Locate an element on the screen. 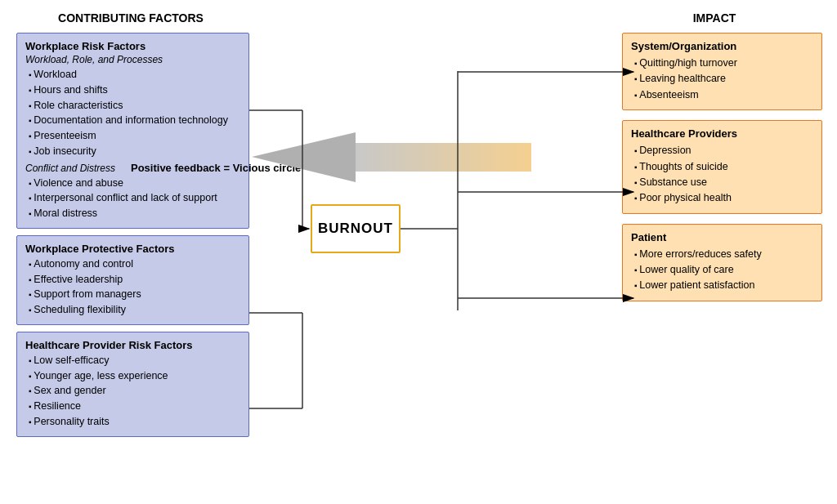 The height and width of the screenshot is (504, 837). system-organization-box: System/Organization Quitting/high turnov… is located at coordinates (723, 72).